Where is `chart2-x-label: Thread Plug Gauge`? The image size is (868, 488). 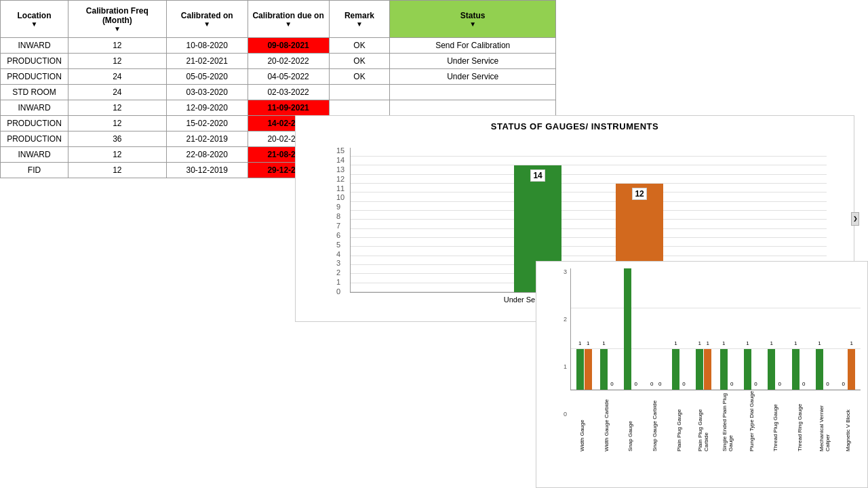
chart2-x-label: Thread Plug Gauge is located at coordinates (776, 421).